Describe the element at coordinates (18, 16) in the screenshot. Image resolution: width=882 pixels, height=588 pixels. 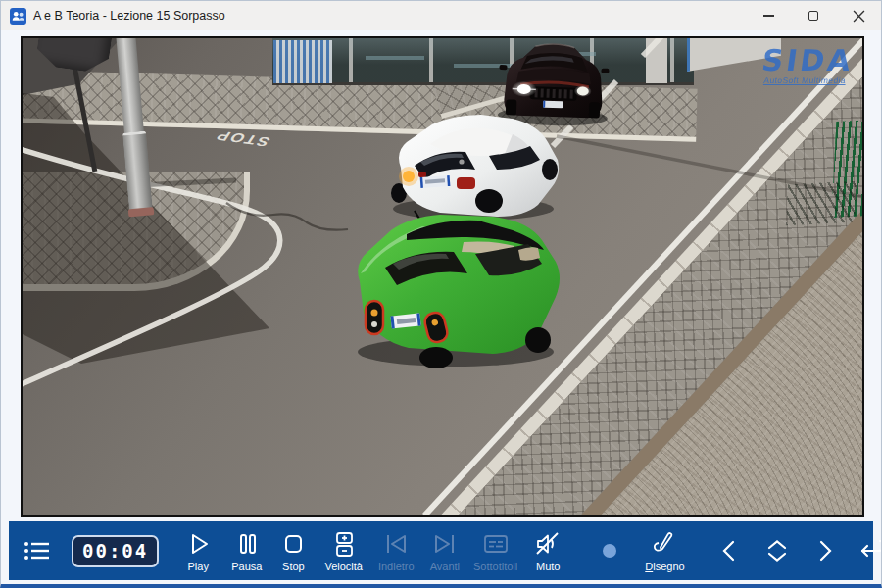
I see `people-icon` at that location.